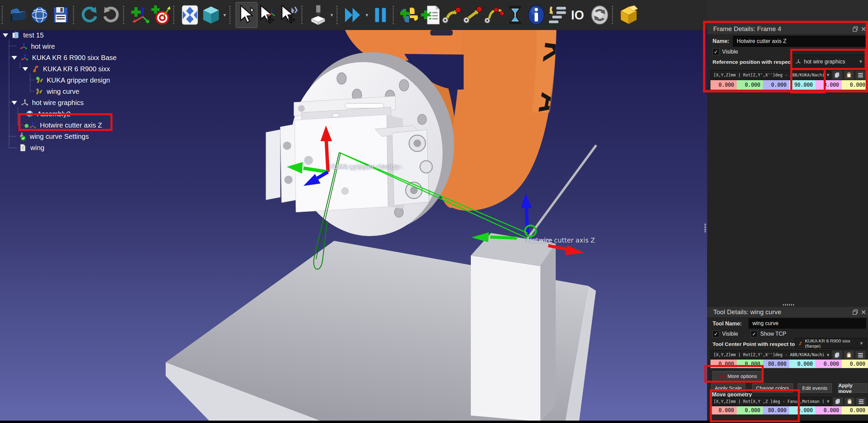 The height and width of the screenshot is (423, 868). Describe the element at coordinates (557, 15) in the screenshot. I see `program-structure-button` at that location.